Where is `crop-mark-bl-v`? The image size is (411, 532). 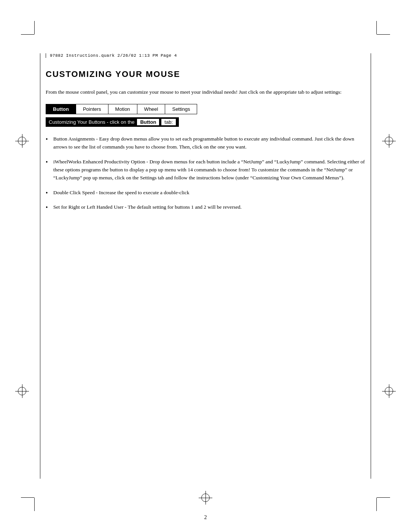
crop-mark-bl-v is located at coordinates (34, 504).